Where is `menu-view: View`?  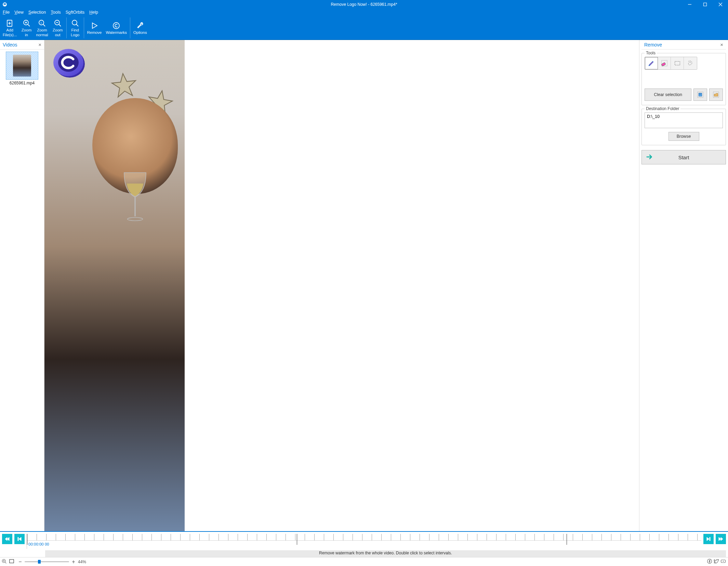 menu-view: View is located at coordinates (19, 12).